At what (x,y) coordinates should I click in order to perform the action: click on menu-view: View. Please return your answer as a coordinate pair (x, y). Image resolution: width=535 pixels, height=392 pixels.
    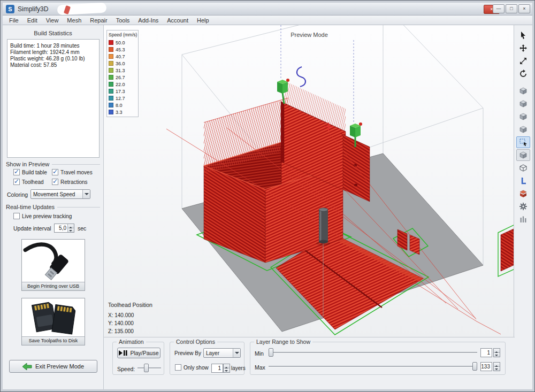
    Looking at the image, I should click on (52, 20).